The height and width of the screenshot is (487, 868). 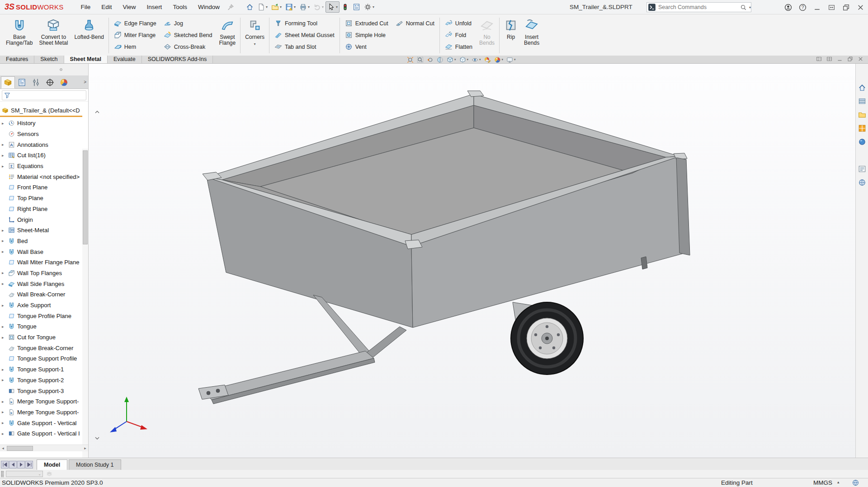 What do you see at coordinates (41, 241) in the screenshot?
I see `tree-item-bed: ▸Bed` at bounding box center [41, 241].